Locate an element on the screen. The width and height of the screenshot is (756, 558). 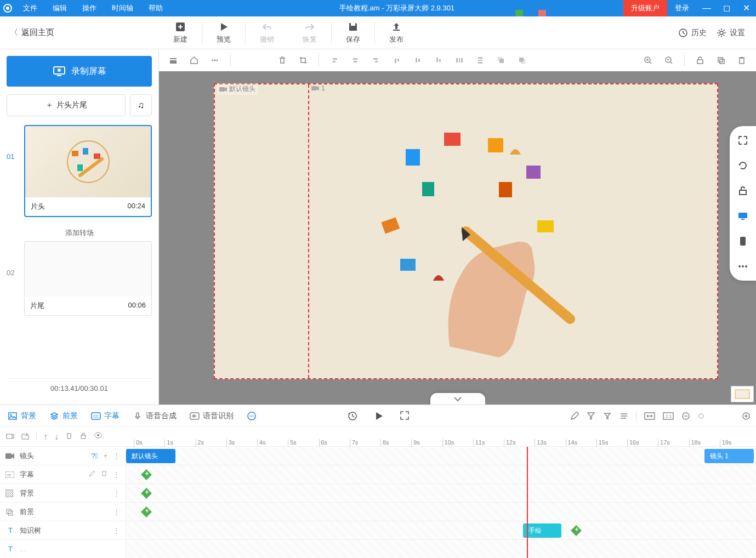
lock-track-icon is located at coordinates (83, 437).